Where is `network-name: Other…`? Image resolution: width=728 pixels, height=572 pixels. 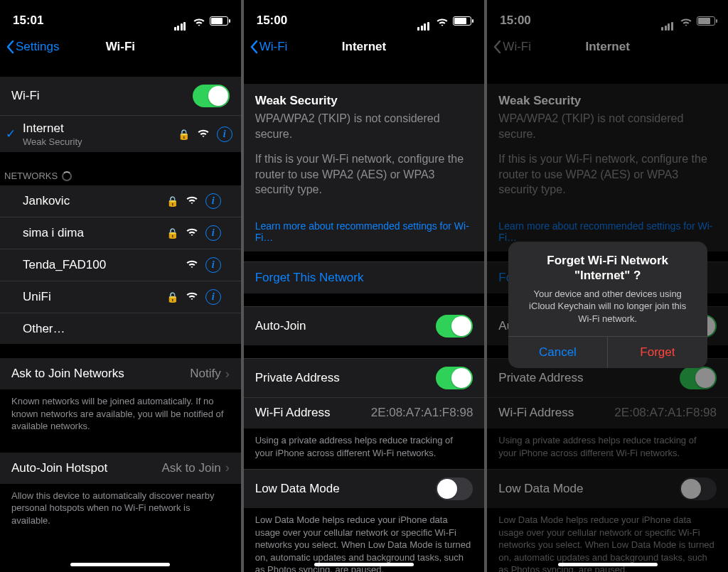 network-name: Other… is located at coordinates (127, 329).